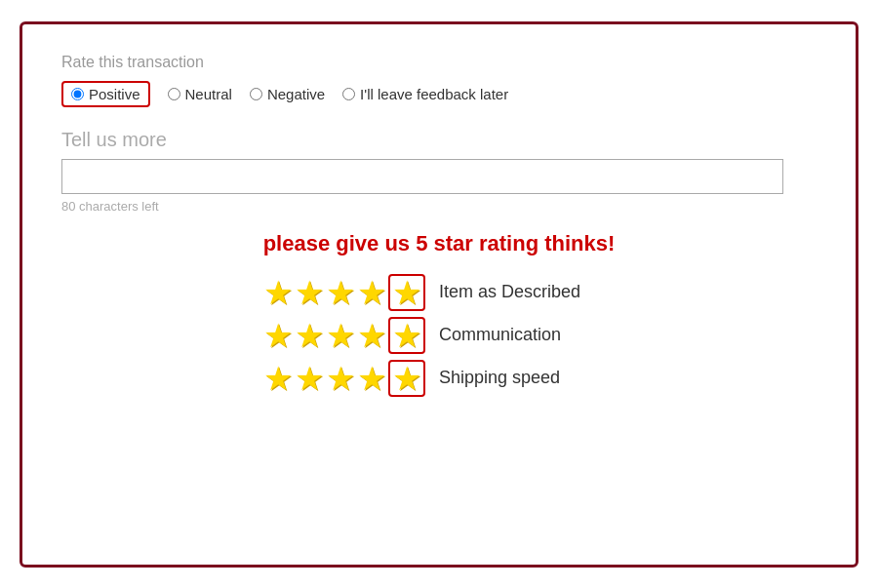  Describe the element at coordinates (527, 293) in the screenshot. I see `star-label-item-described: Item as Described` at that location.